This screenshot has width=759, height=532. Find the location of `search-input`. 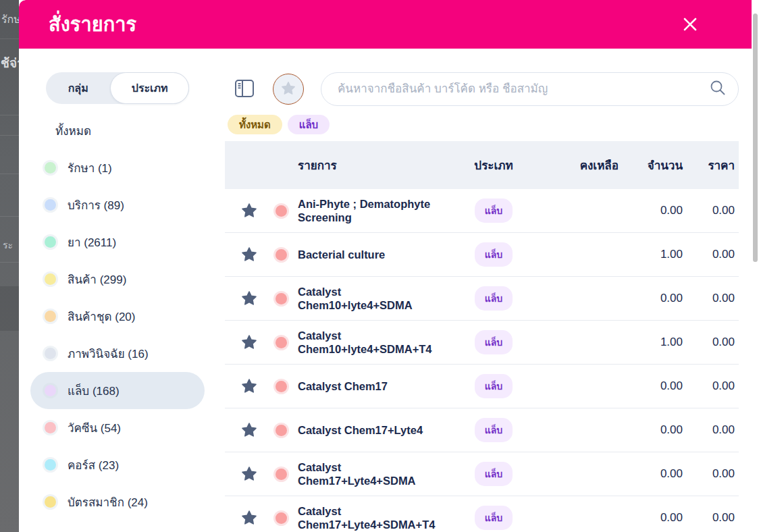

search-input is located at coordinates (523, 89).